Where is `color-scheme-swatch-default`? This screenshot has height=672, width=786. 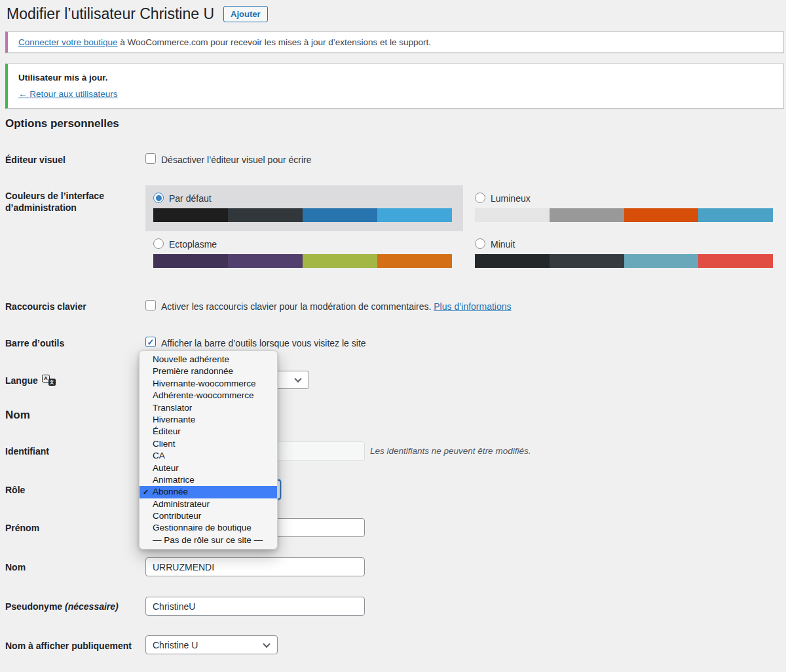
color-scheme-swatch-default is located at coordinates (303, 215).